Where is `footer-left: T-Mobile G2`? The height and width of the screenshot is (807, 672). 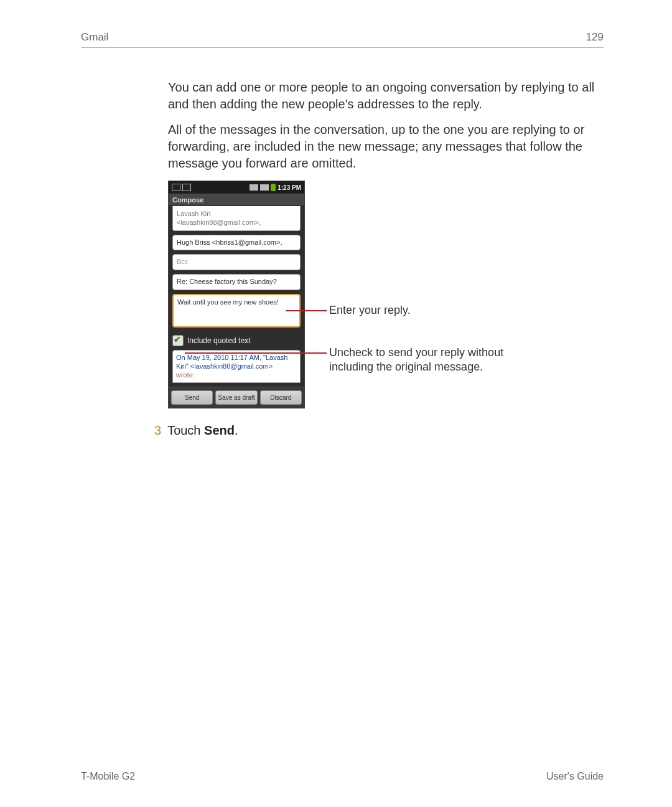
footer-left: T-Mobile G2 is located at coordinates (108, 776).